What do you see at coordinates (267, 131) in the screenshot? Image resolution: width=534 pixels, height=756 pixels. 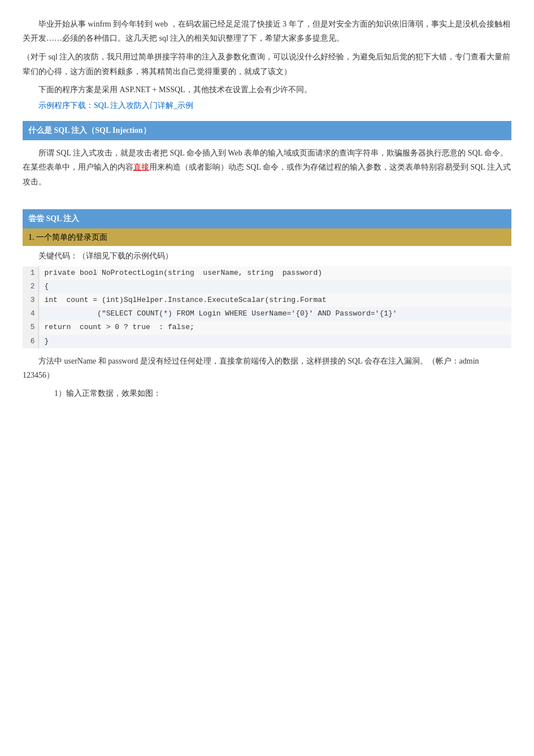 I see `sql-injection-header: 什么是 SQL 注入（SQL Injection）` at bounding box center [267, 131].